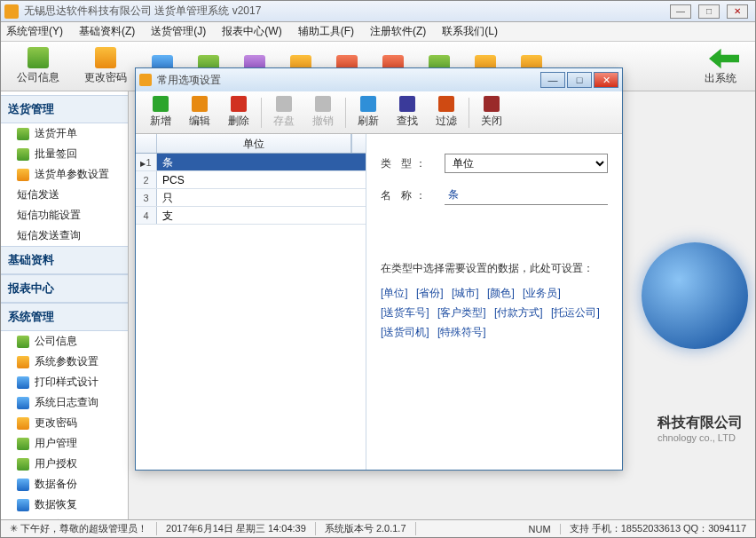 The height and width of the screenshot is (538, 756). What do you see at coordinates (379, 113) in the screenshot?
I see `dialog-toolbar: 新增 编辑 删除 存盘 撤销 刷新 查找 过滤 关闭` at bounding box center [379, 113].